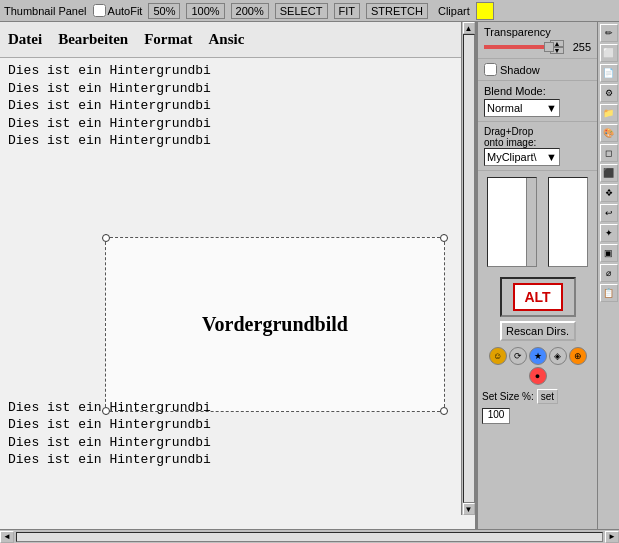  What do you see at coordinates (609, 193) in the screenshot?
I see `strip-btn-diamond: ❖` at bounding box center [609, 193].